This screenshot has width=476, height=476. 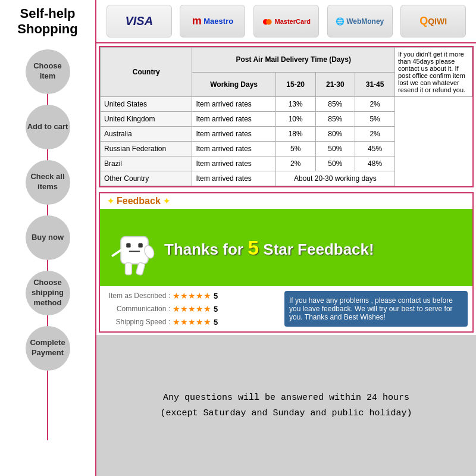 What do you see at coordinates (48, 238) in the screenshot?
I see `step-buy-now: Buy now` at bounding box center [48, 238].